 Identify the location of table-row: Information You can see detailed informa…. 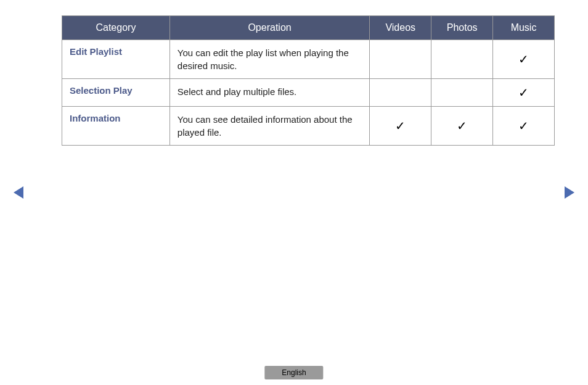
(308, 126).